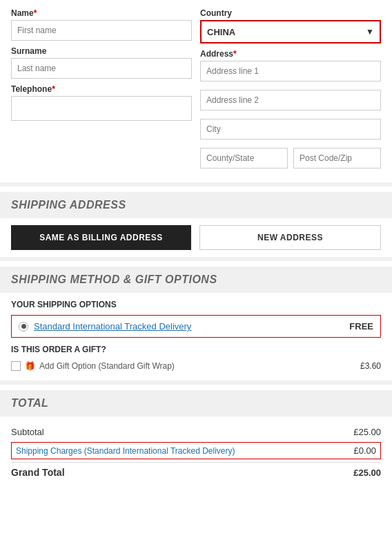 The width and height of the screenshot is (392, 538). Describe the element at coordinates (101, 13) in the screenshot. I see `name-label: Name*` at that location.